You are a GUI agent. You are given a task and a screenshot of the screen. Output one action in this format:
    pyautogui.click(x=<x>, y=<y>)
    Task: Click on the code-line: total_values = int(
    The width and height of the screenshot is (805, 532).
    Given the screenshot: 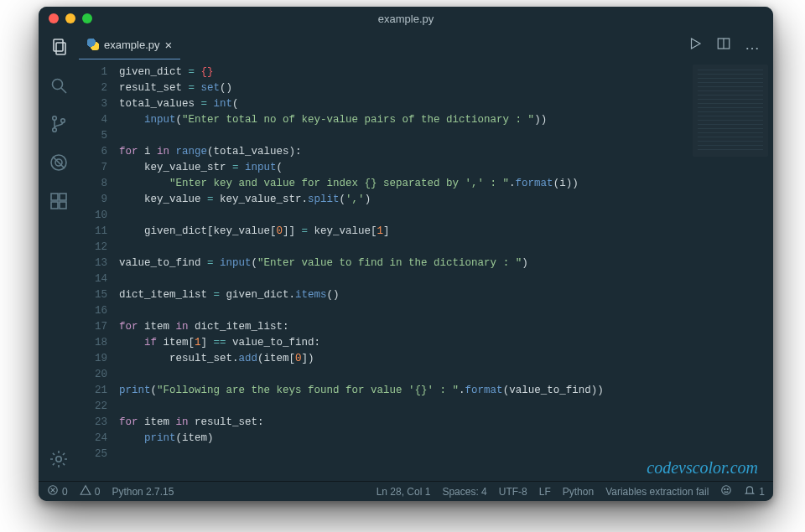 What is the action you would take?
    pyautogui.click(x=446, y=104)
    